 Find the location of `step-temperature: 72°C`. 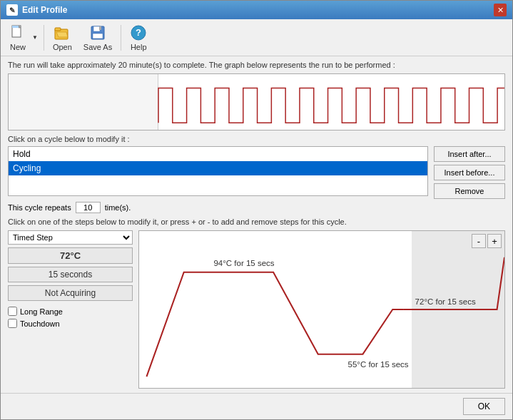

step-temperature: 72°C is located at coordinates (70, 255).